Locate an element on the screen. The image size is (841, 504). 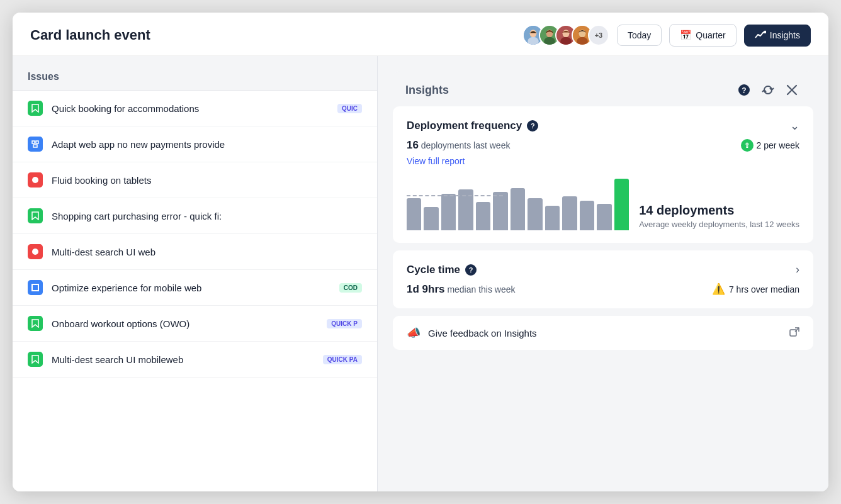
issue-icon-split is located at coordinates (35, 144).